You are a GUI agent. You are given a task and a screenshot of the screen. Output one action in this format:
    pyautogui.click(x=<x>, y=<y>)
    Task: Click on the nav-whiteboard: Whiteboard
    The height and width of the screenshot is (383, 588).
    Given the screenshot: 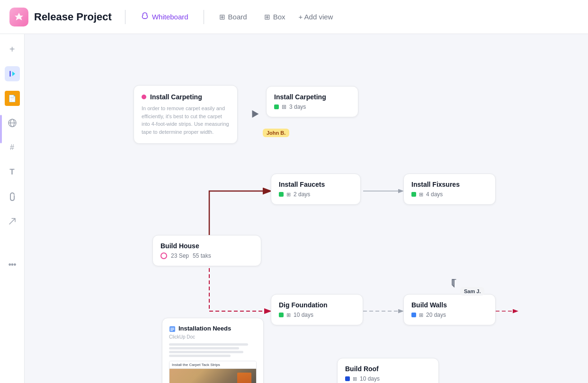 What is the action you would take?
    pyautogui.click(x=165, y=17)
    